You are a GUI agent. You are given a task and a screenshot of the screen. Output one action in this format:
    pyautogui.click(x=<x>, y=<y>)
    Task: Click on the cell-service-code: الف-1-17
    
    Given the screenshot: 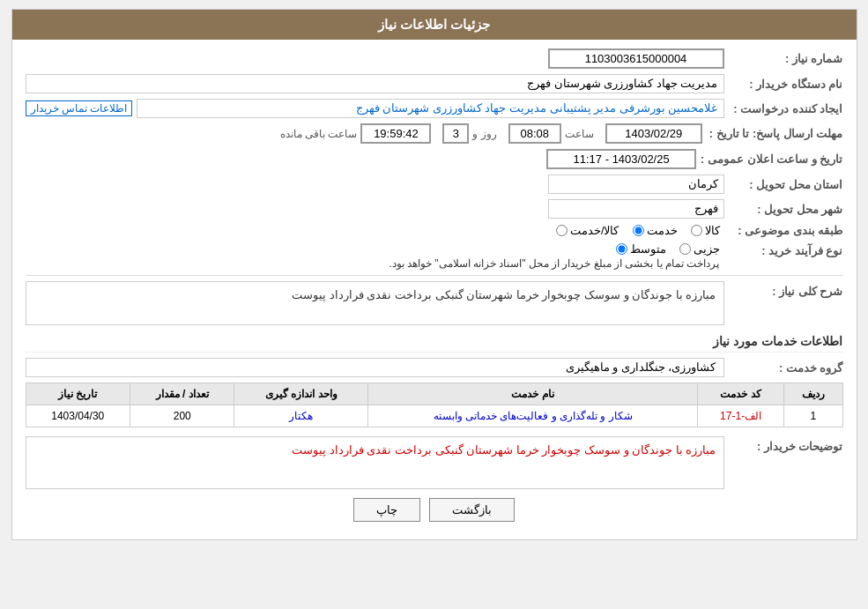 What is the action you would take?
    pyautogui.click(x=740, y=416)
    